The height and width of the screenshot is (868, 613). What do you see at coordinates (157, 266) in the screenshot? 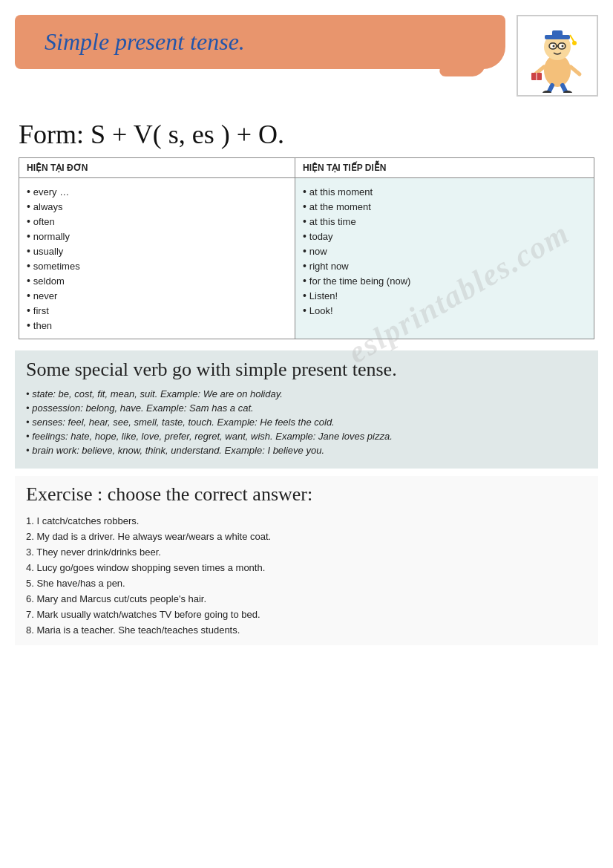
I see `list-item: sometimes` at bounding box center [157, 266].